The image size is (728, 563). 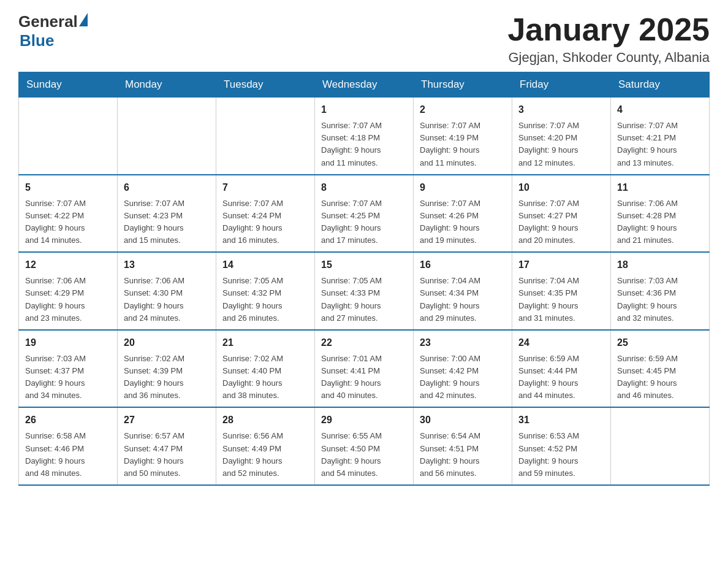 What do you see at coordinates (364, 265) in the screenshot?
I see `day-number: 15` at bounding box center [364, 265].